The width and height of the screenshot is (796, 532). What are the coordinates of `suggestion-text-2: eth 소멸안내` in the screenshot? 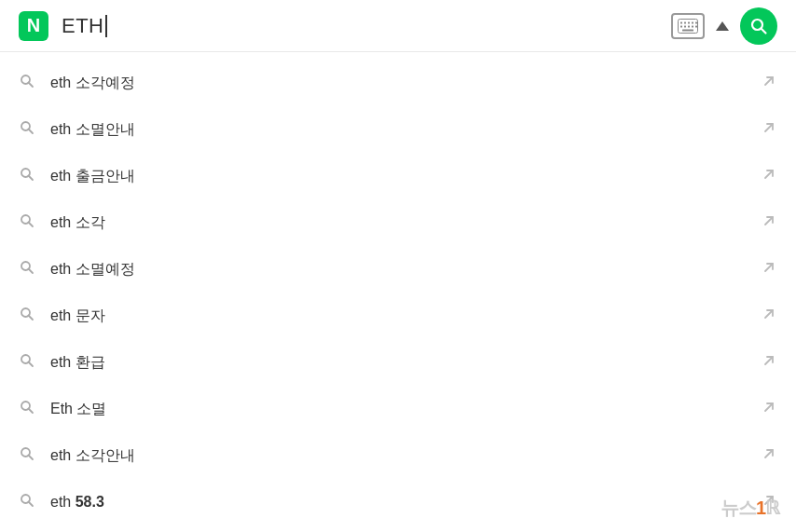 It's located at (405, 130).